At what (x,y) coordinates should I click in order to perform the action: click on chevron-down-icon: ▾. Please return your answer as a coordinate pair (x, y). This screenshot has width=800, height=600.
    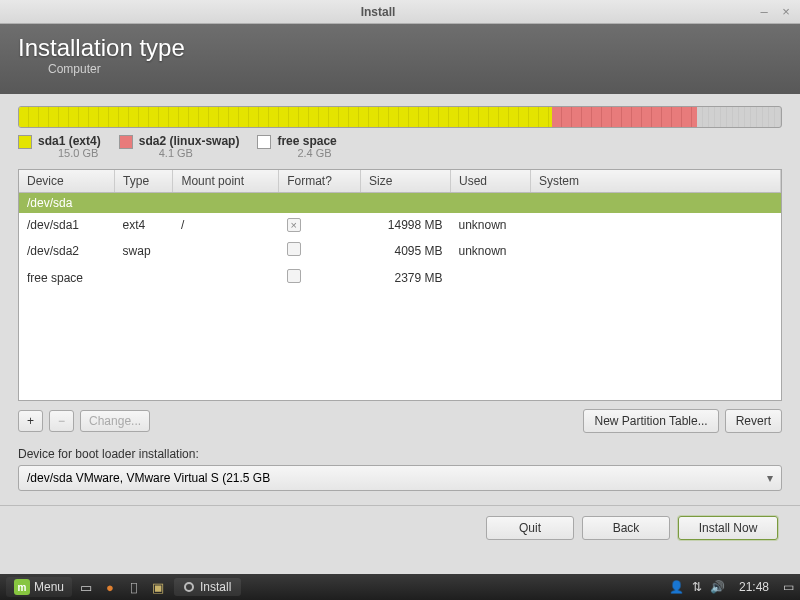
    Looking at the image, I should click on (770, 478).